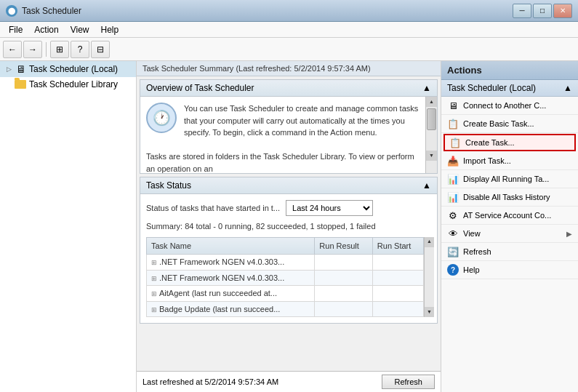 This screenshot has width=578, height=392. Describe the element at coordinates (505, 105) in the screenshot. I see `action-label: Connect to Another C...` at that location.